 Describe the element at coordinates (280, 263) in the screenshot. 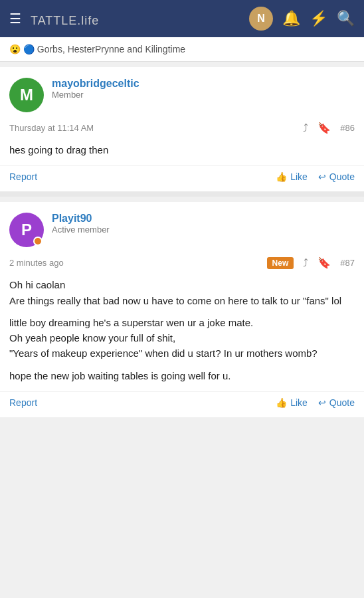

I see `new-badge: New` at that location.